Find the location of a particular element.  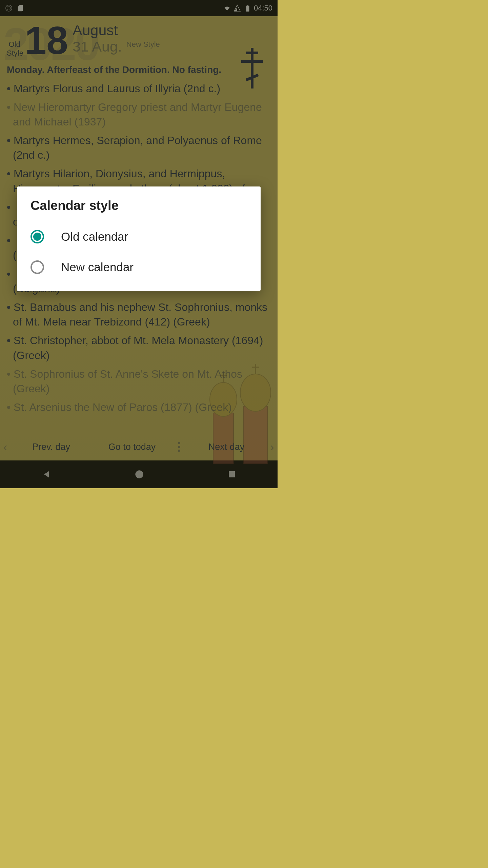

radio-option-old-calendar: Old calendar is located at coordinates (139, 237).